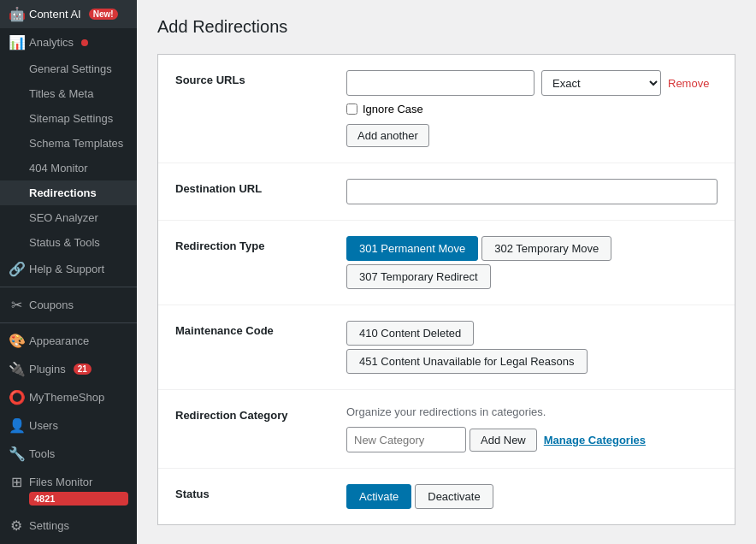 This screenshot has height=544, width=756. I want to click on sidebar-item-users: 👤 Users, so click(68, 426).